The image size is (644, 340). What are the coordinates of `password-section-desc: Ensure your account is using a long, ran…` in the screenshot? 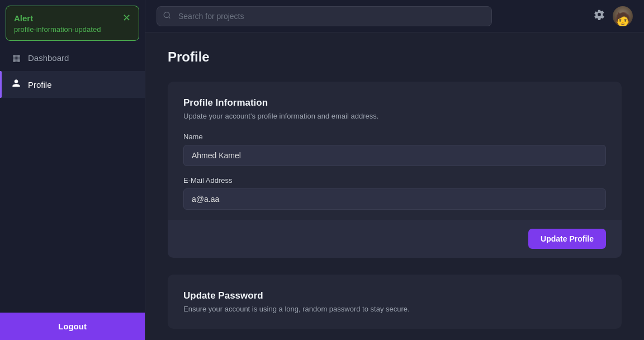 It's located at (395, 309).